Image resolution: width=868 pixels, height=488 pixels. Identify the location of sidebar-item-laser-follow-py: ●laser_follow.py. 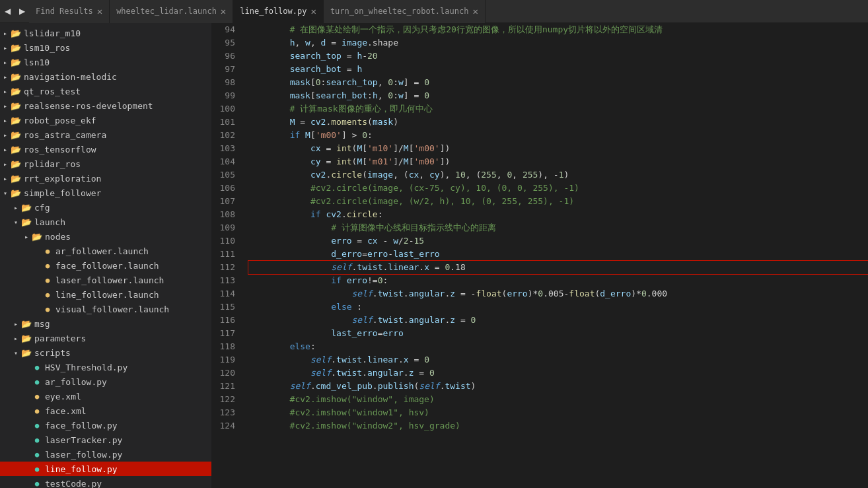
(106, 454).